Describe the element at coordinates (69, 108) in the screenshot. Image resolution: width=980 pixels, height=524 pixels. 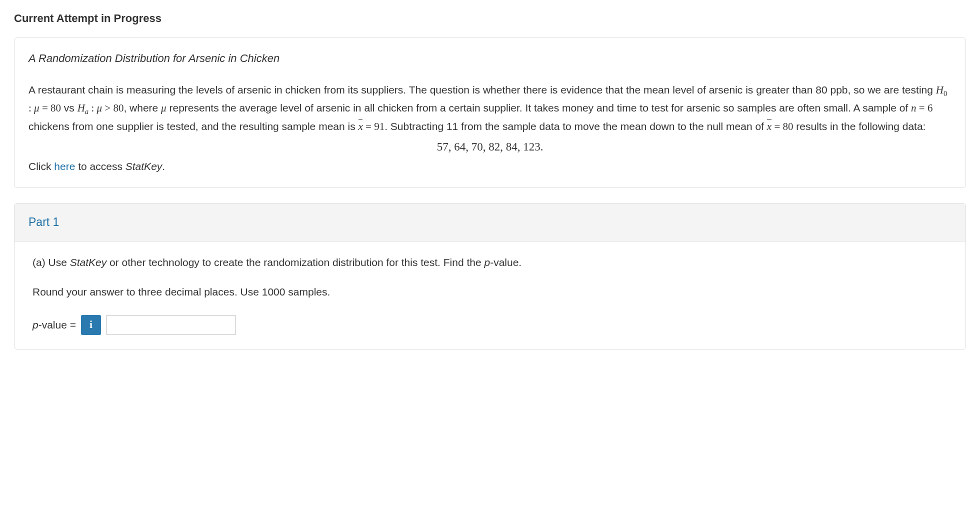
I see `vs-text: vs` at that location.